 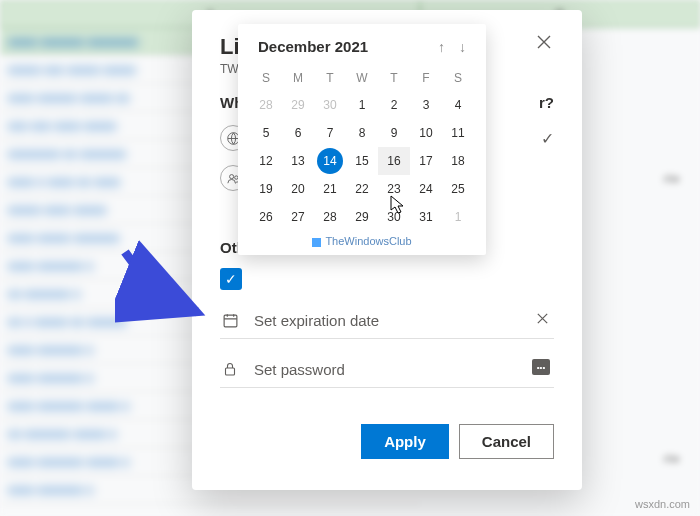 I want to click on calendar-day: 26, so click(x=266, y=217).